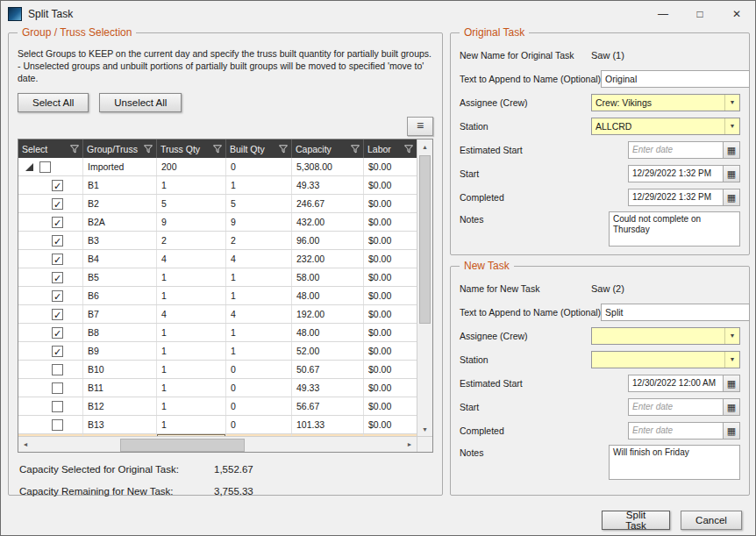 Image resolution: width=756 pixels, height=536 pixels. What do you see at coordinates (218, 186) in the screenshot?
I see `grid-row-b1: ✓B11149.33$0.00` at bounding box center [218, 186].